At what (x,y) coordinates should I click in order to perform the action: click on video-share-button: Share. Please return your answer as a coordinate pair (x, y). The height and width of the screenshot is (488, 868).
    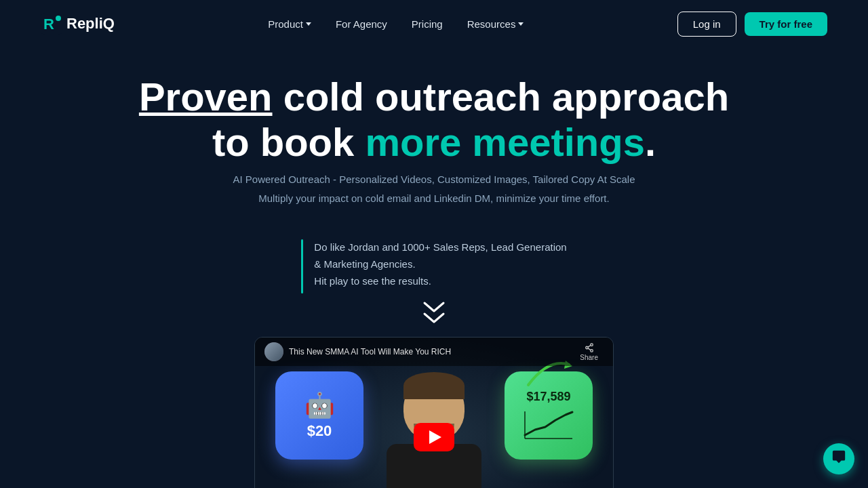
    Looking at the image, I should click on (589, 352).